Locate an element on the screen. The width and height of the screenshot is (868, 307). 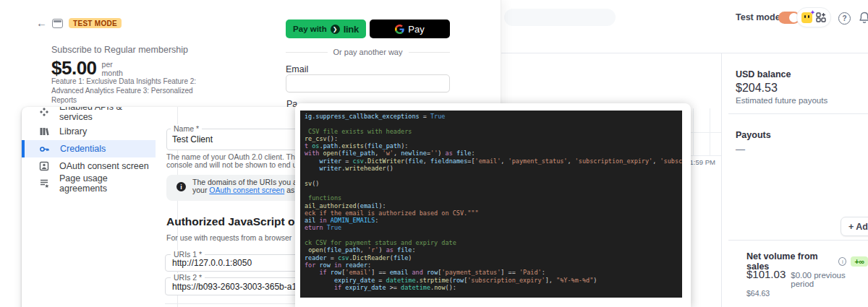
client-name-value: Test Client is located at coordinates (192, 139).